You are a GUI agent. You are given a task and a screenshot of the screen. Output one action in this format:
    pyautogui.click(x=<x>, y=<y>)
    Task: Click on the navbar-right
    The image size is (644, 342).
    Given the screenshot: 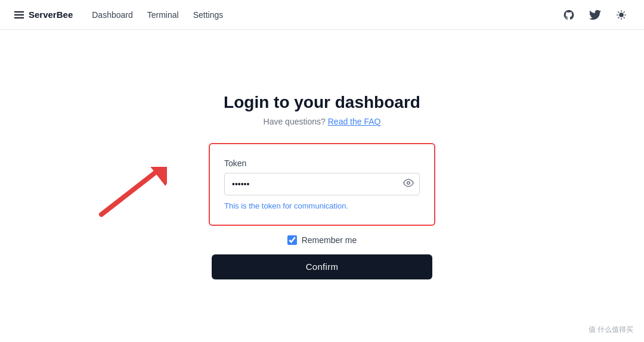 What is the action you would take?
    pyautogui.click(x=595, y=15)
    